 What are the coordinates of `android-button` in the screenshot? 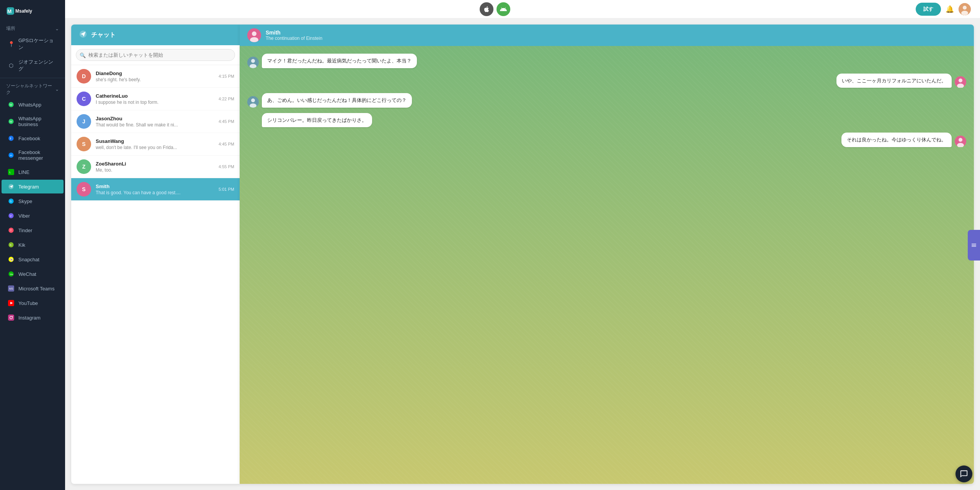 It's located at (503, 9).